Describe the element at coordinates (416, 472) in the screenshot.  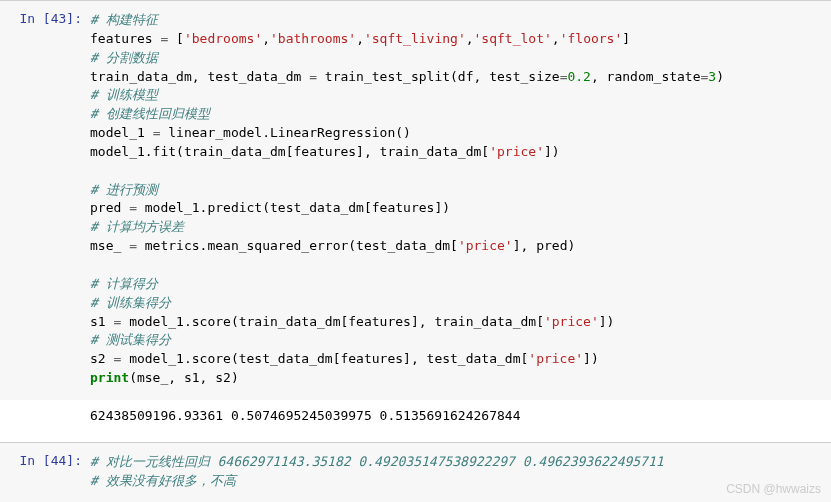
I see `code-cell: In [44]:# 对比一元线性回归 64662971143.35182 0.4…` at that location.